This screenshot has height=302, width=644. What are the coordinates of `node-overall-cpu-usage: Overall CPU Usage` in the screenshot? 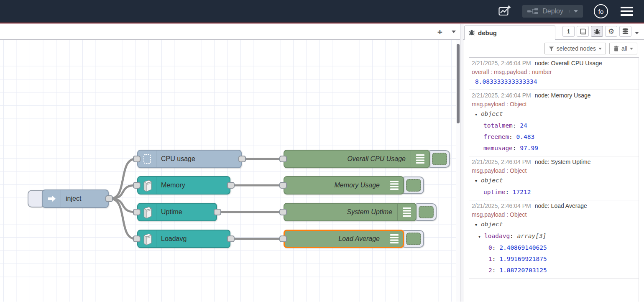 It's located at (357, 159).